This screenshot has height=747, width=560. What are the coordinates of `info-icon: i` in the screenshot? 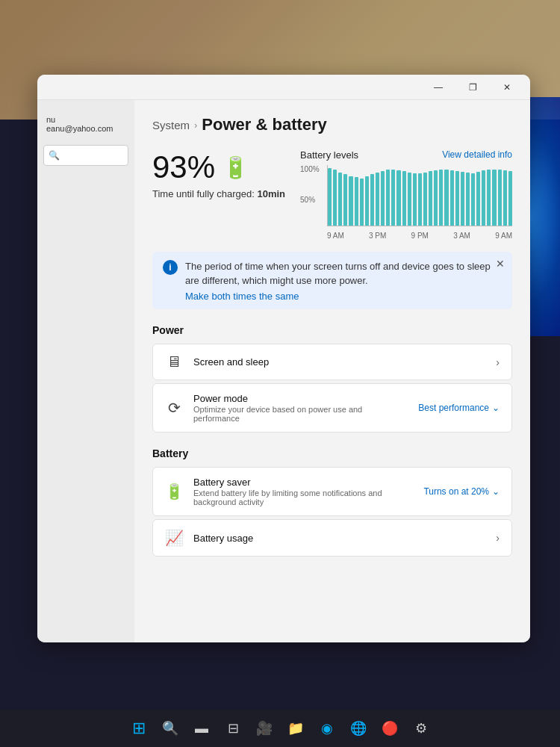 It's located at (170, 267).